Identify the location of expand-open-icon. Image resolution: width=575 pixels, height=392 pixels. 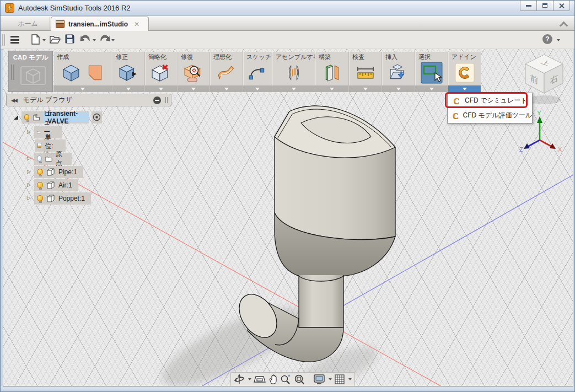
(16, 117).